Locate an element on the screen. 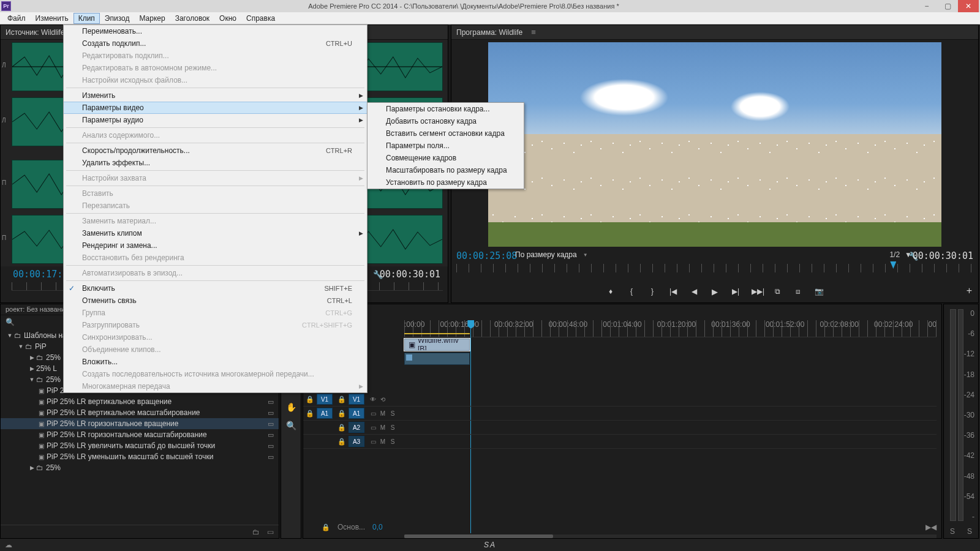 The width and height of the screenshot is (980, 551). export-frame-icon: 📷 is located at coordinates (819, 291).